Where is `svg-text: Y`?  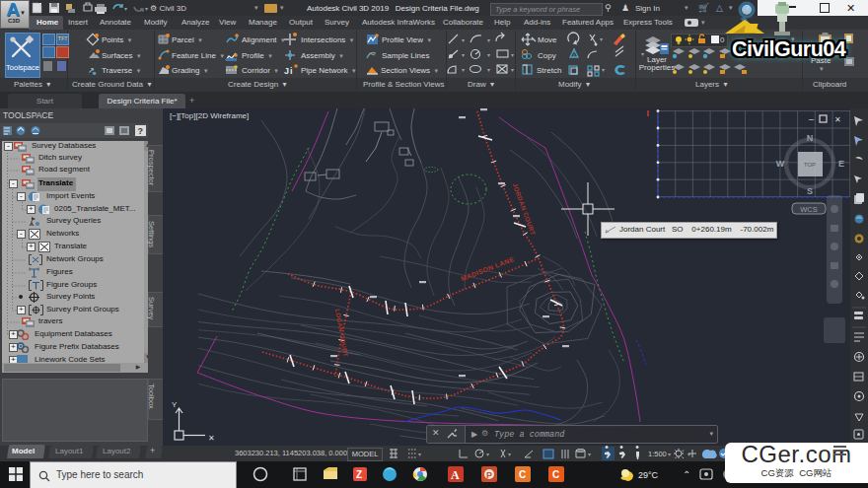 svg-text: Y is located at coordinates (175, 404).